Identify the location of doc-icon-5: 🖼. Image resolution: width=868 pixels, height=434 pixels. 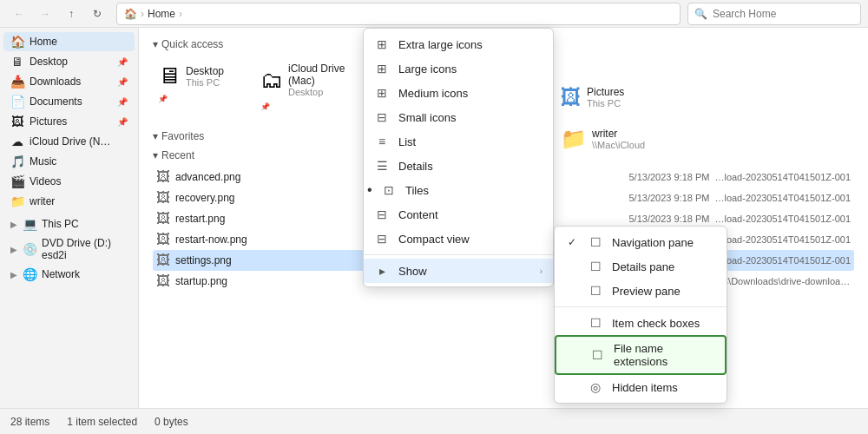
(163, 281).